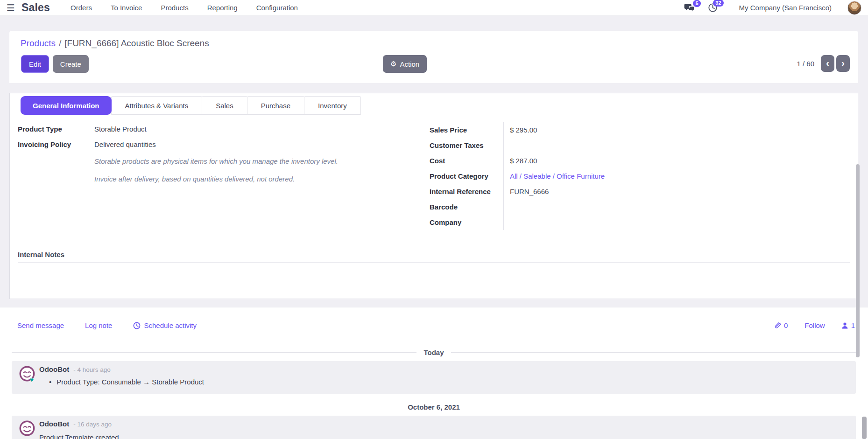  I want to click on divider-label: October 6, 2021, so click(434, 407).